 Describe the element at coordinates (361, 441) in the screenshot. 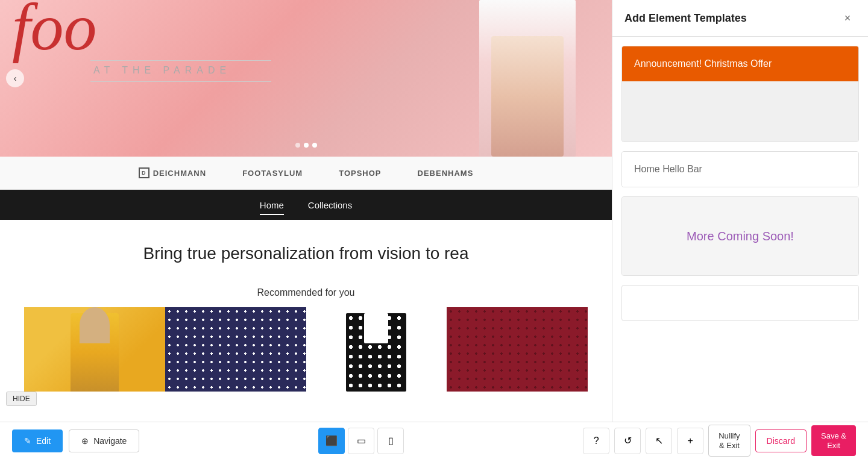

I see `tablet-view-button: ▭` at that location.